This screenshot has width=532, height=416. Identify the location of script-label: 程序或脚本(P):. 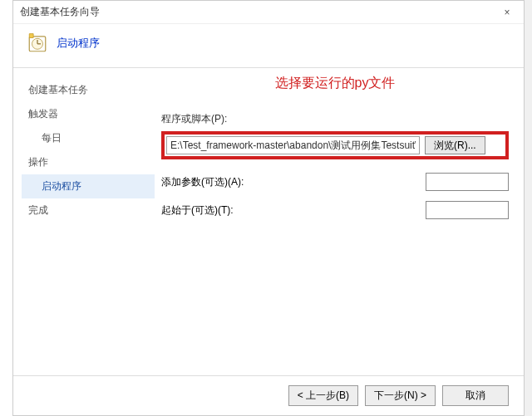
(335, 120).